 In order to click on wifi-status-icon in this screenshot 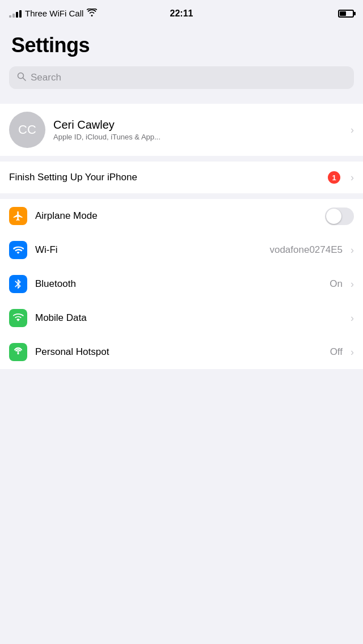, I will do `click(92, 14)`.